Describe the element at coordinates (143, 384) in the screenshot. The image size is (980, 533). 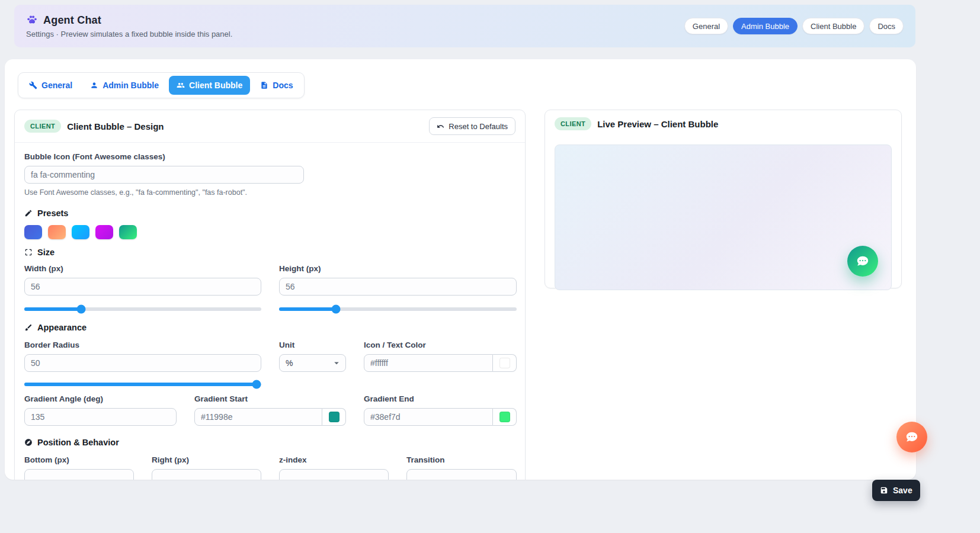
I see `border-radius-slider` at that location.